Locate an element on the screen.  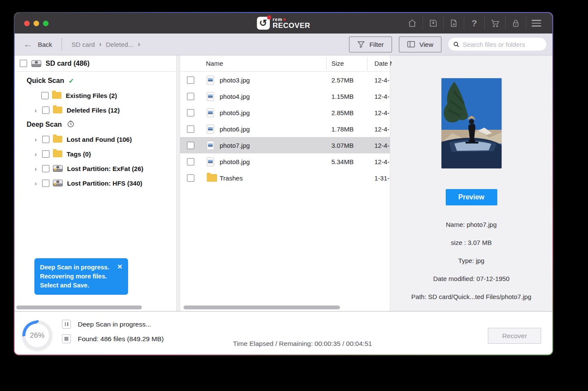
file-row-photo7-selected: photo7.jpg 3.07MB 12-4- is located at coordinates (285, 145).